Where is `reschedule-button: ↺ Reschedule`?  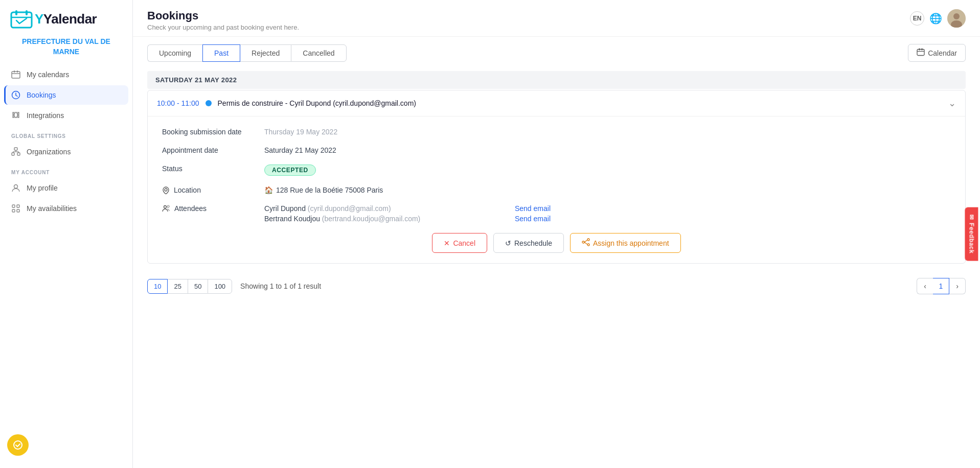
reschedule-button: ↺ Reschedule is located at coordinates (529, 243).